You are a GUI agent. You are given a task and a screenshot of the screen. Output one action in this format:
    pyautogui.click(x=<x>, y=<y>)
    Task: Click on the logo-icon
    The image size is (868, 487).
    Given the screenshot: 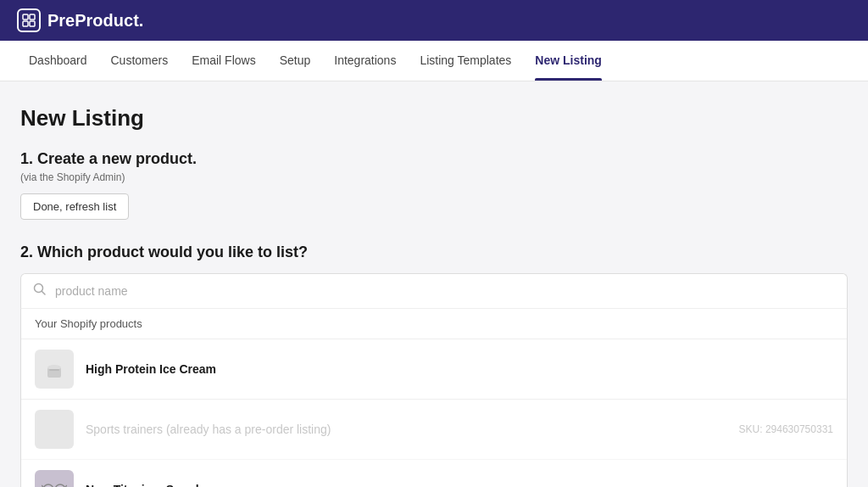 What is the action you would take?
    pyautogui.click(x=29, y=20)
    